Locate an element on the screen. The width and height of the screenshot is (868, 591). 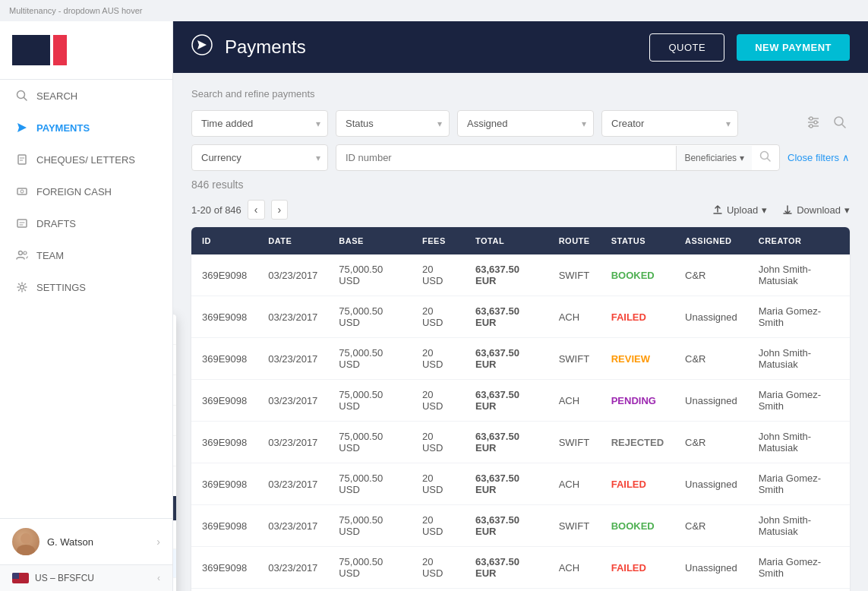
bank-beyond: Beyond Bank is located at coordinates (175, 360).